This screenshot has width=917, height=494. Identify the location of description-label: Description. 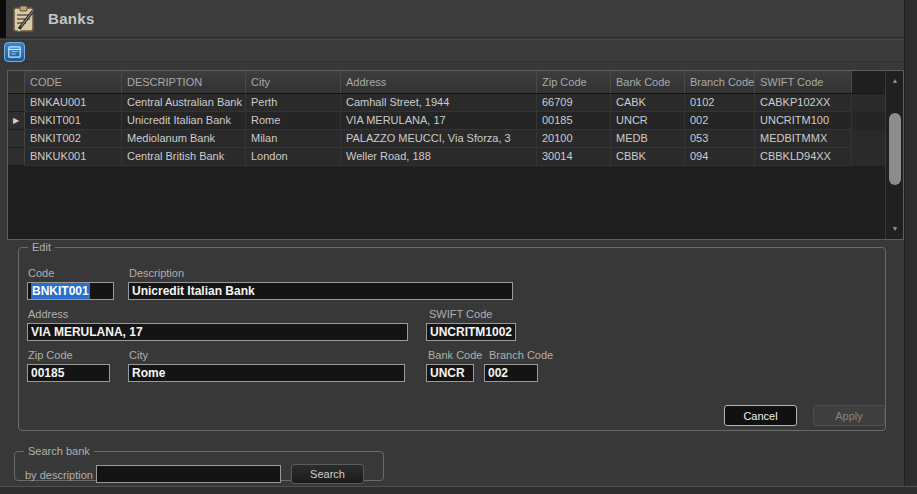
(156, 273).